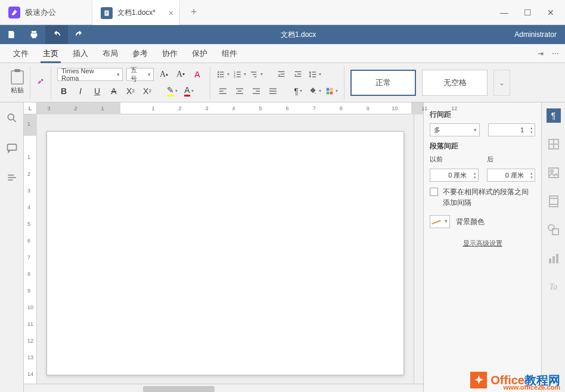  What do you see at coordinates (41, 83) in the screenshot?
I see `format-painter-icon` at bounding box center [41, 83].